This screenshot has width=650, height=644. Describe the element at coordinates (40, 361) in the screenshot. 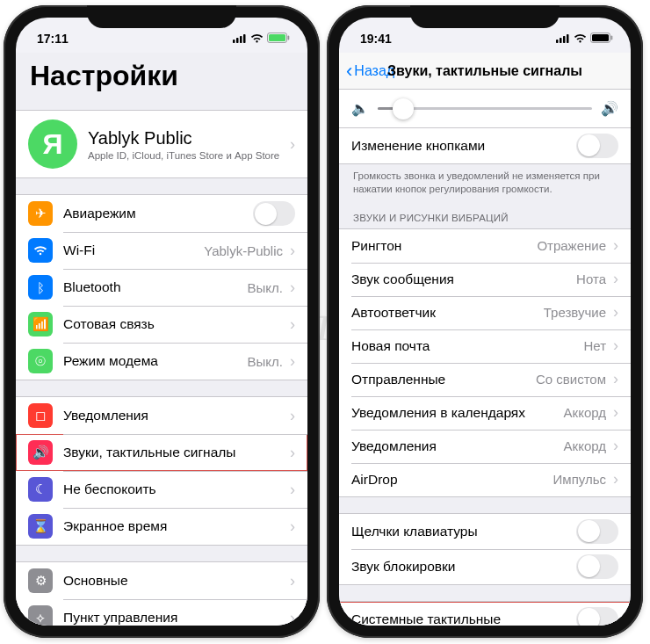

I see `link-icon: ⦾` at that location.